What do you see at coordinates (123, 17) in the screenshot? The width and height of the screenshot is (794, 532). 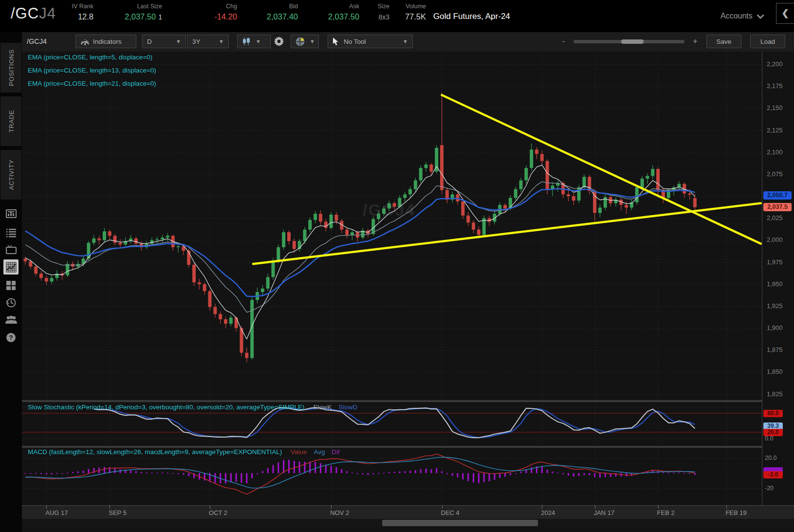 I see `stat-value: 2,037.501` at bounding box center [123, 17].